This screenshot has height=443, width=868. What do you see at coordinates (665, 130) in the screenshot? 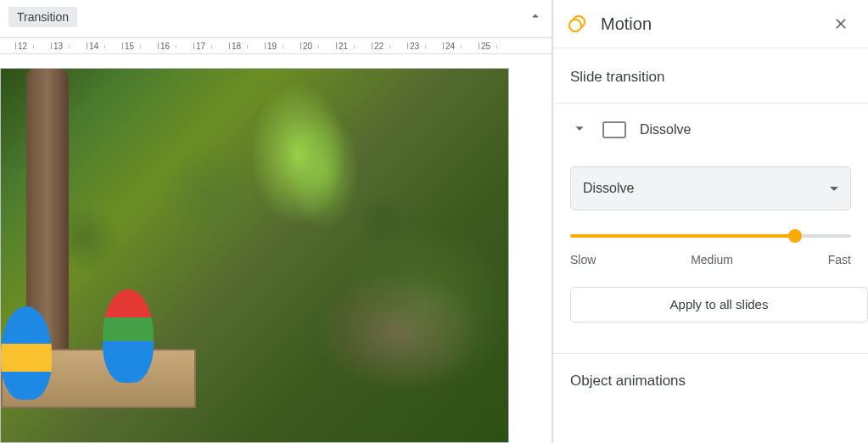
I see `current-transition-name: Dissolve` at bounding box center [665, 130].